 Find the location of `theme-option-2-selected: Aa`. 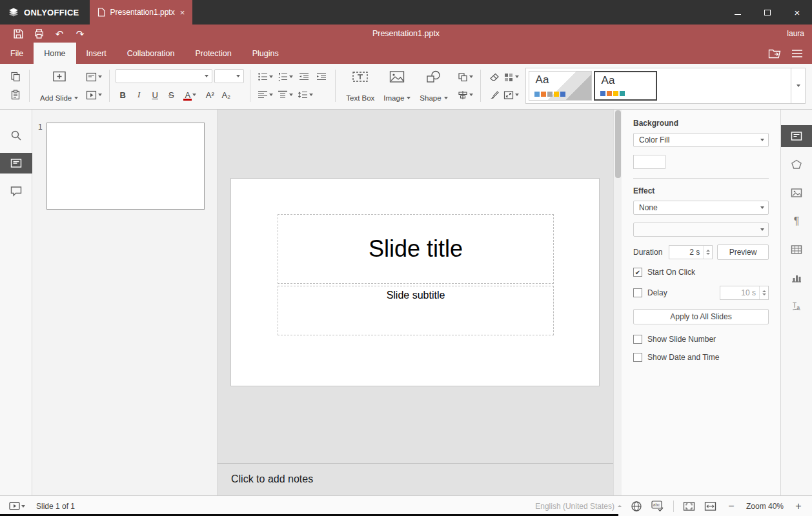

theme-option-2-selected: Aa is located at coordinates (625, 86).